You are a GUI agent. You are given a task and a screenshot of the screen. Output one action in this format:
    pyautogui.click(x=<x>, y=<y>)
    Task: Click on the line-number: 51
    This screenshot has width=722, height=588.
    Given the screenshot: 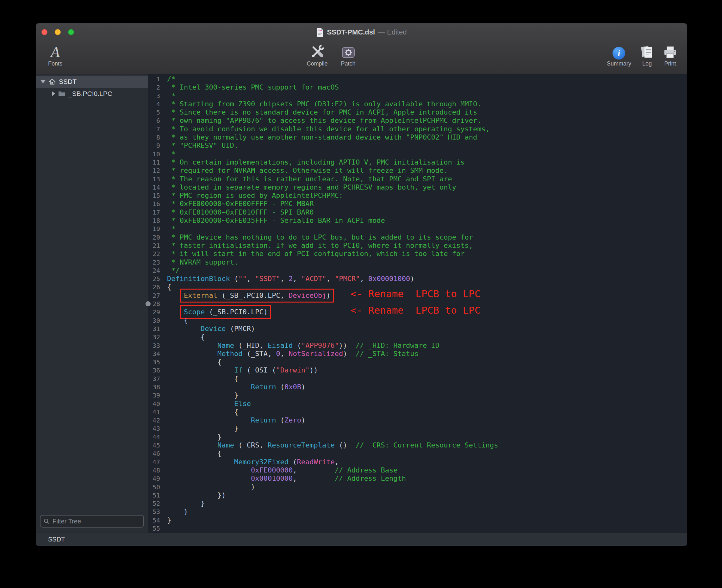 What is the action you would take?
    pyautogui.click(x=156, y=495)
    